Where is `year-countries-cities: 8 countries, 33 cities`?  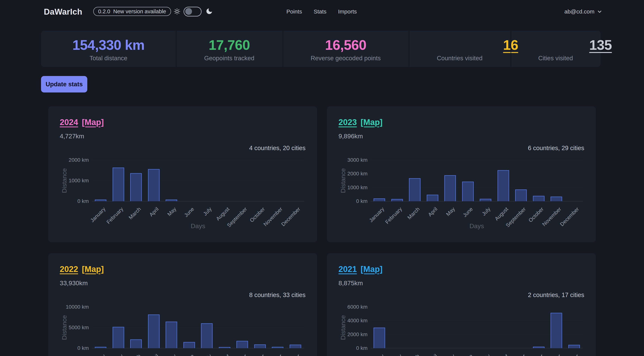 year-countries-cities: 8 countries, 33 cities is located at coordinates (278, 295).